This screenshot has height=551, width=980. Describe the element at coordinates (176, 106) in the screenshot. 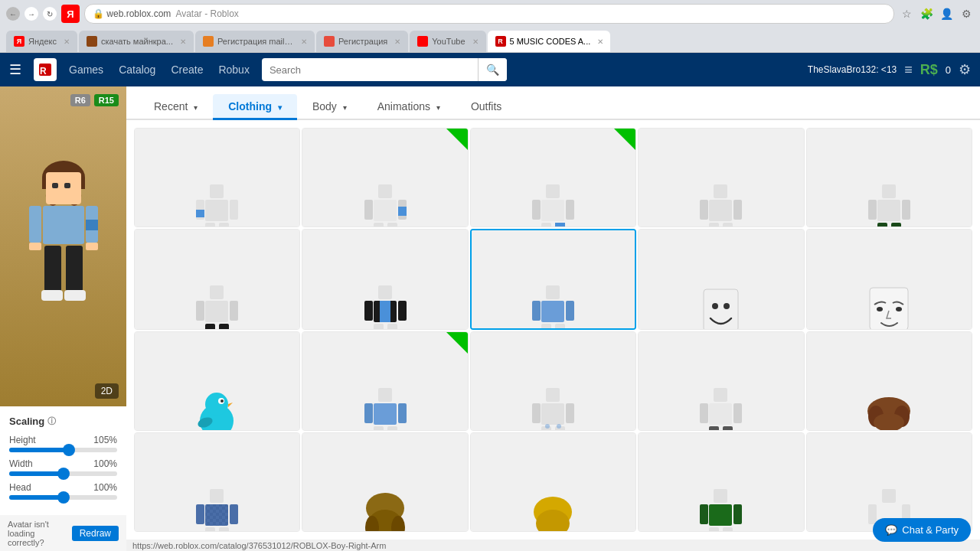

I see `tab-recent: Recent ▾` at that location.